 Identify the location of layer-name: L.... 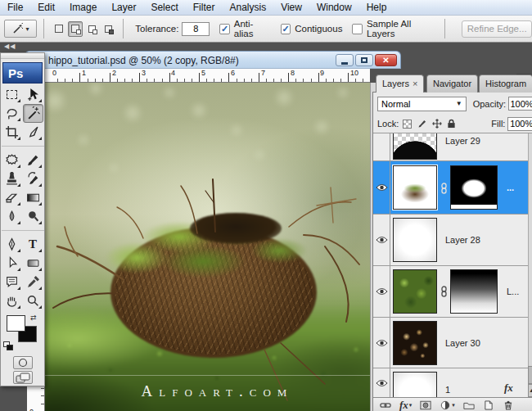
(512, 291).